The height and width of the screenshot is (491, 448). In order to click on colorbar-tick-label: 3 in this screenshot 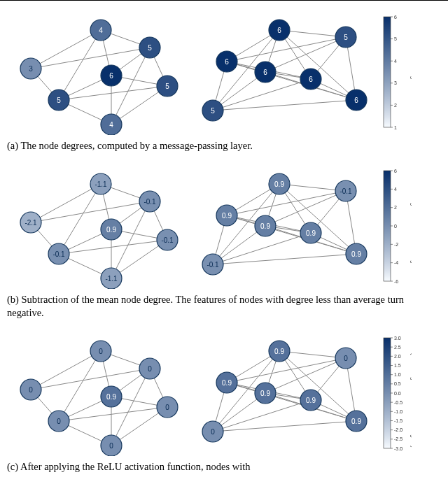, I will do `click(396, 83)`.